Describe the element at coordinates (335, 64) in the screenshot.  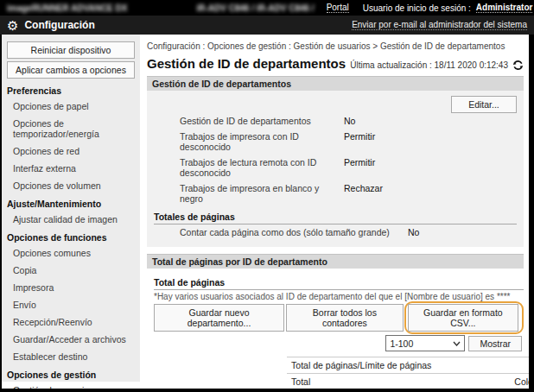
I see `title-row: Gestión de ID de departamentos Última ac…` at that location.